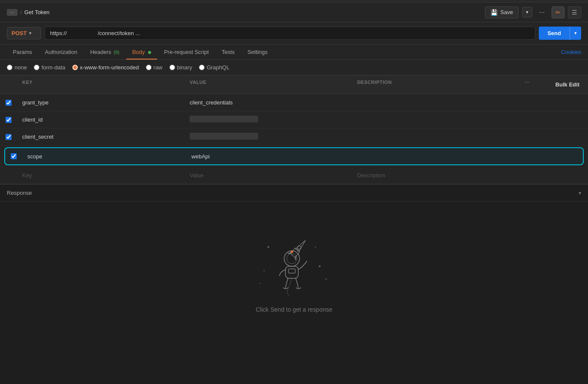 The image size is (588, 384). I want to click on doc-button: ☰, so click(574, 12).